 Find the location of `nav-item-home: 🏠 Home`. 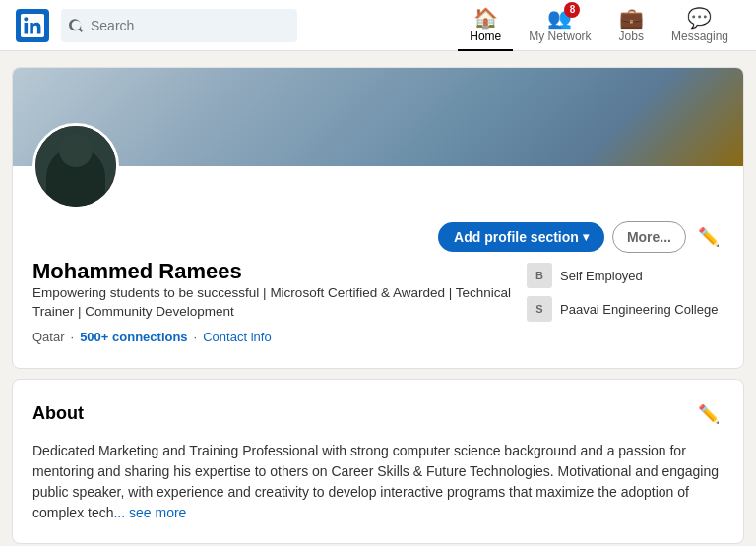

nav-item-home: 🏠 Home is located at coordinates (485, 26).